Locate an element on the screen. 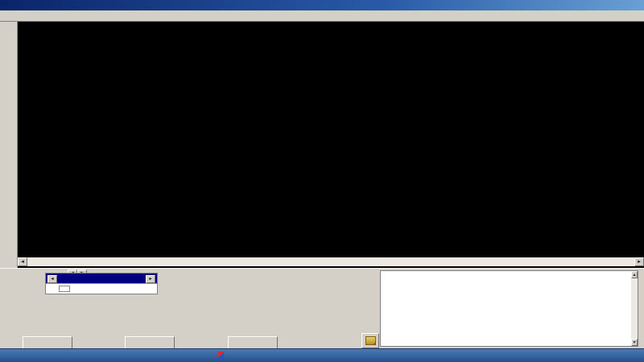 The height and width of the screenshot is (362, 644). tool-sidebar is located at coordinates (9, 145).